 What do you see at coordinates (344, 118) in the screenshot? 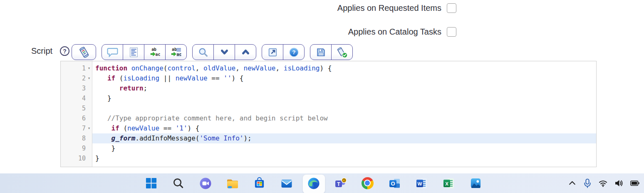
I see `code-line: //Type appropriate comment here, and beg…` at bounding box center [344, 118].